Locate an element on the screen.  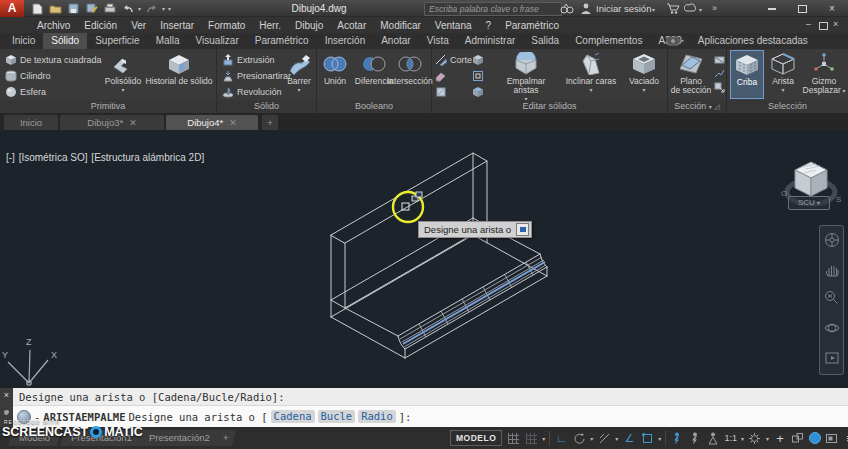
window-minimize-button is located at coordinates (772, 8).